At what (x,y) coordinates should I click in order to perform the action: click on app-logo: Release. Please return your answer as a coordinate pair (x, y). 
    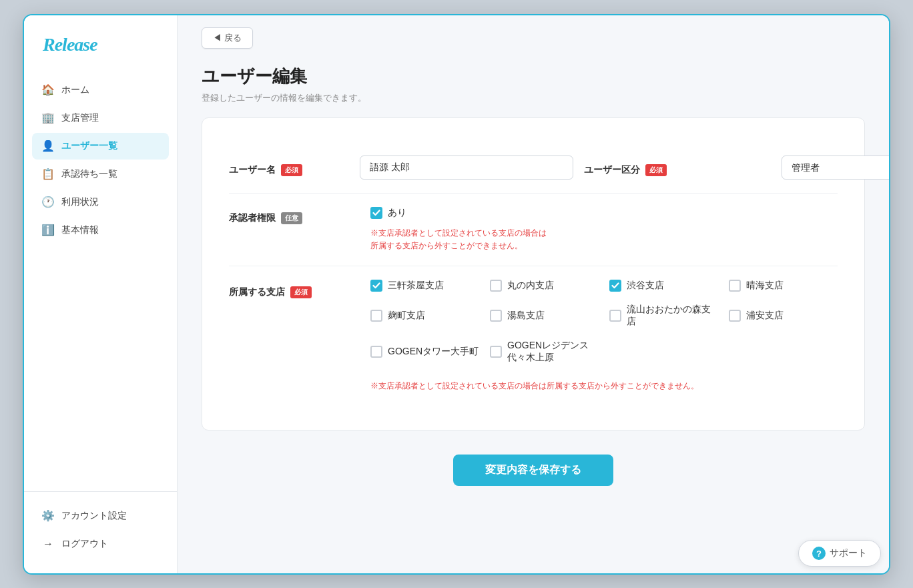
    Looking at the image, I should click on (100, 43).